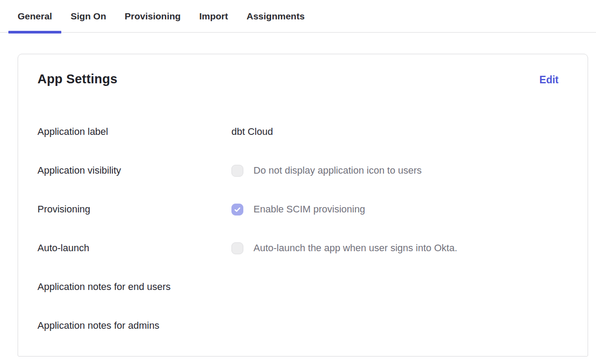  What do you see at coordinates (344, 248) in the screenshot?
I see `auto-launch-check-group: Auto-launch the app when user signs into…` at bounding box center [344, 248].